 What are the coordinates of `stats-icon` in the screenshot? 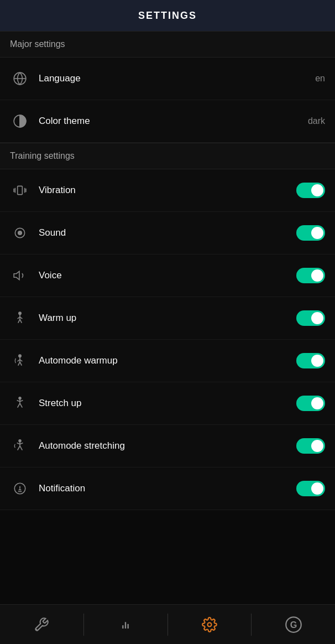 It's located at (125, 625).